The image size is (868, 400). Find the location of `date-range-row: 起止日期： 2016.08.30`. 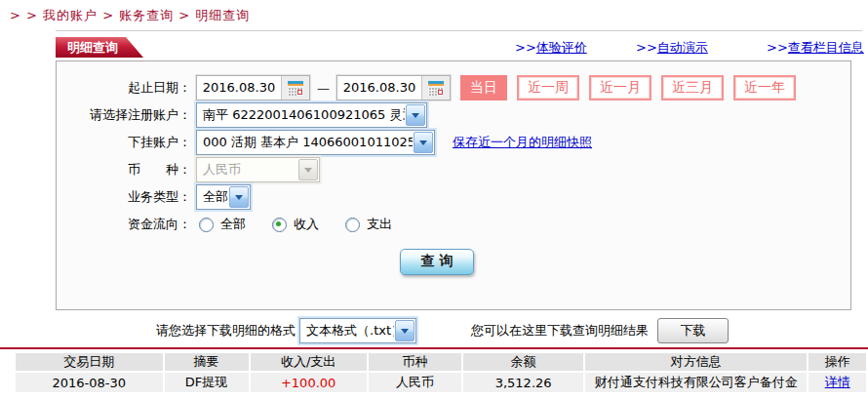

date-range-row: 起止日期： 2016.08.30 is located at coordinates (454, 88).